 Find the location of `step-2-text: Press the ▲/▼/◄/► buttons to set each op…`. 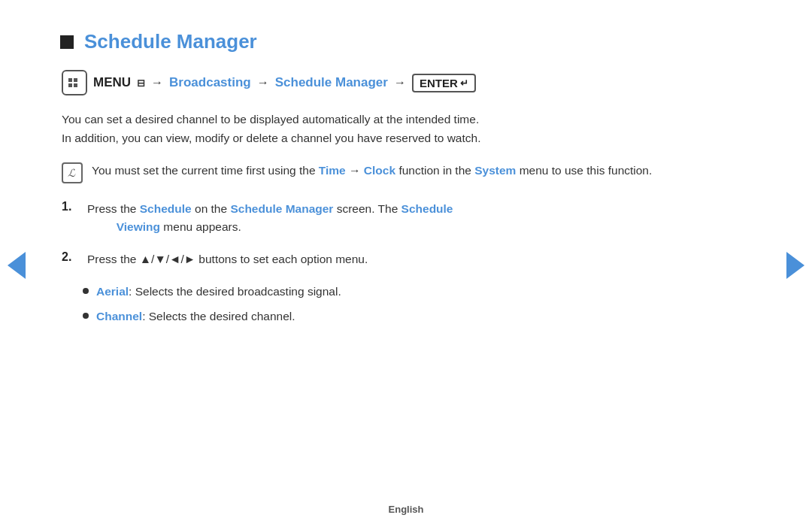

step-2-text: Press the ▲/▼/◄/► buttons to set each op… is located at coordinates (227, 260).